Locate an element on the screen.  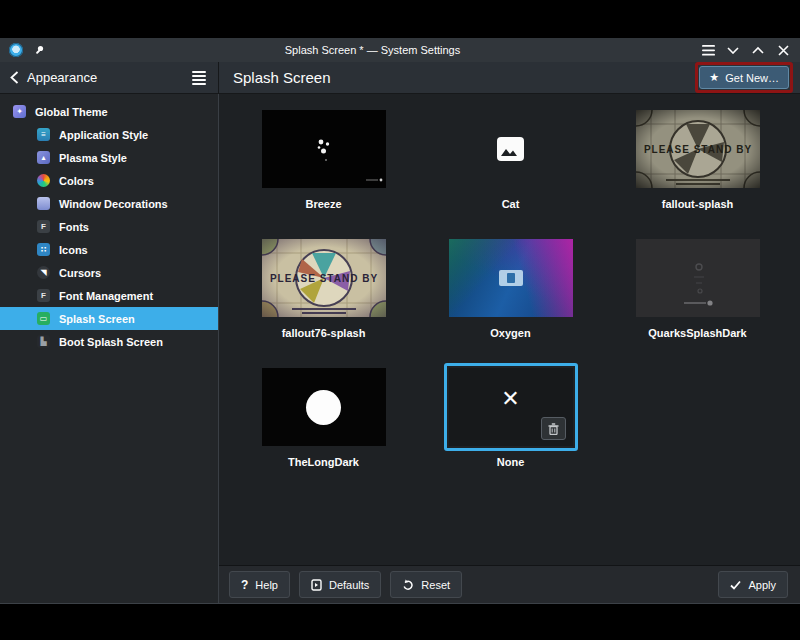
tile-label: fallout76-splash is located at coordinates (324, 333).